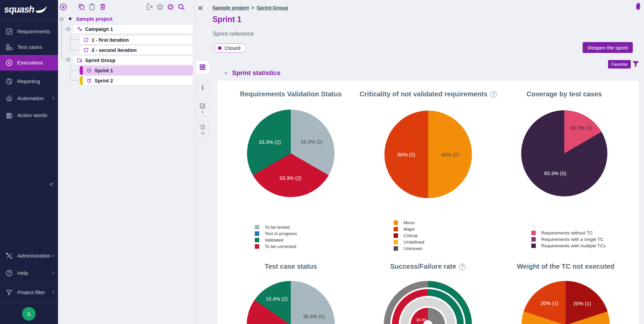 The height and width of the screenshot is (324, 644). I want to click on section-sprint-statistics: Sprint statistics, so click(252, 73).